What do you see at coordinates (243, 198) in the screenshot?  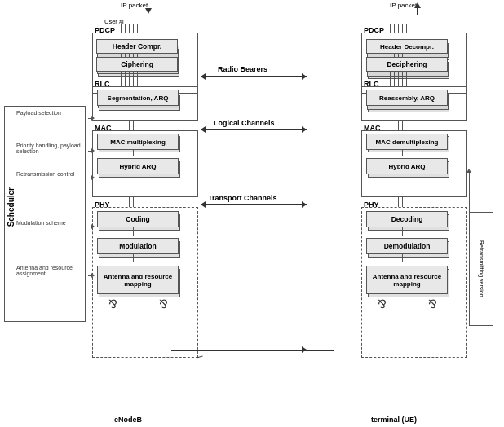 I see `transport-channels-label: Transport Channels` at bounding box center [243, 198].